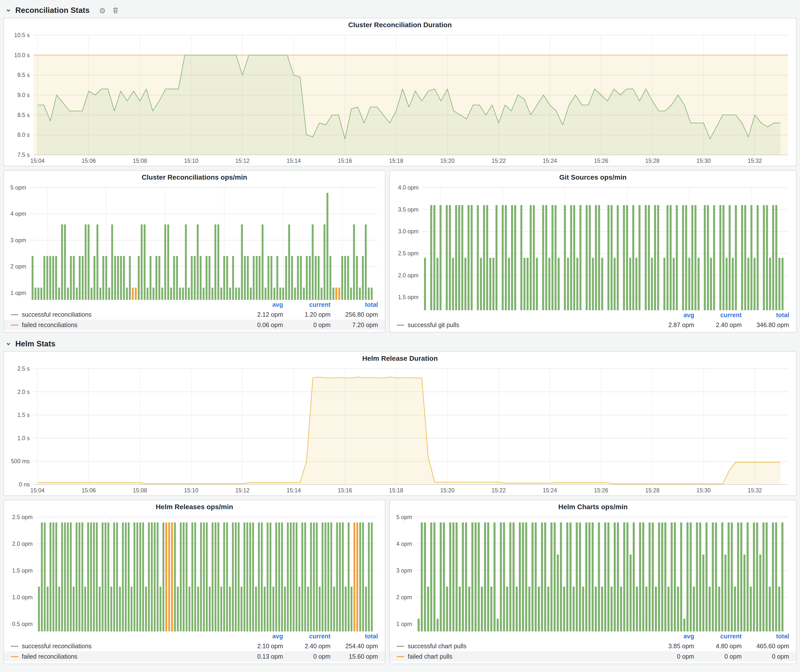 The height and width of the screenshot is (672, 800). I want to click on legend-value: 465.60 opm, so click(765, 646).